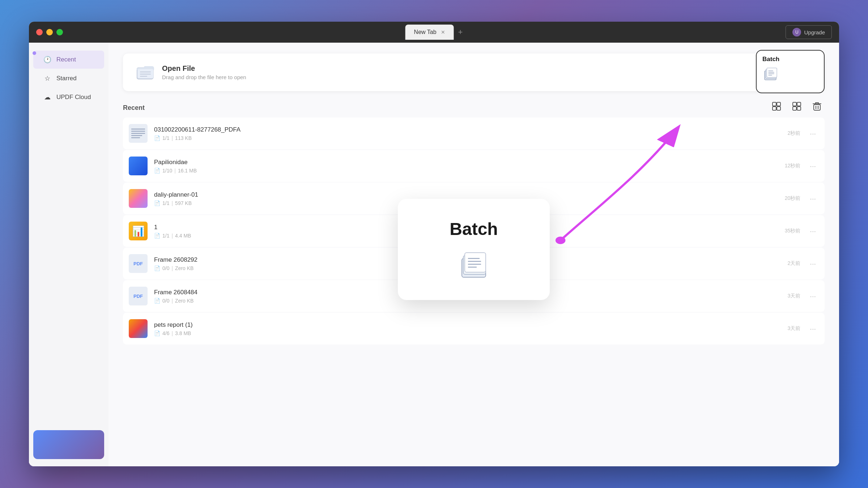  I want to click on active-tab: New Tab ✕, so click(430, 32).